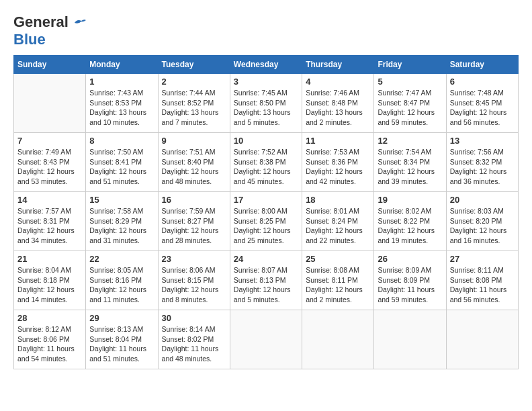 This screenshot has height=411, width=532. What do you see at coordinates (50, 222) in the screenshot?
I see `calendar-cell: 14Sunrise: 7:57 AM Sunset: 8:31 PM Dayli…` at bounding box center [50, 222].